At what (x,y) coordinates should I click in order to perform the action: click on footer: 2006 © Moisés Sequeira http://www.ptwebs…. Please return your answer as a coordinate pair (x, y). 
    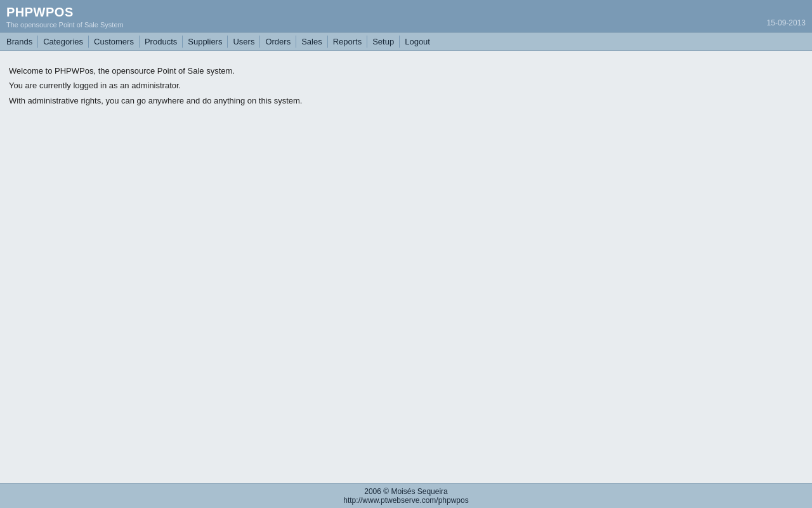
    Looking at the image, I should click on (406, 495).